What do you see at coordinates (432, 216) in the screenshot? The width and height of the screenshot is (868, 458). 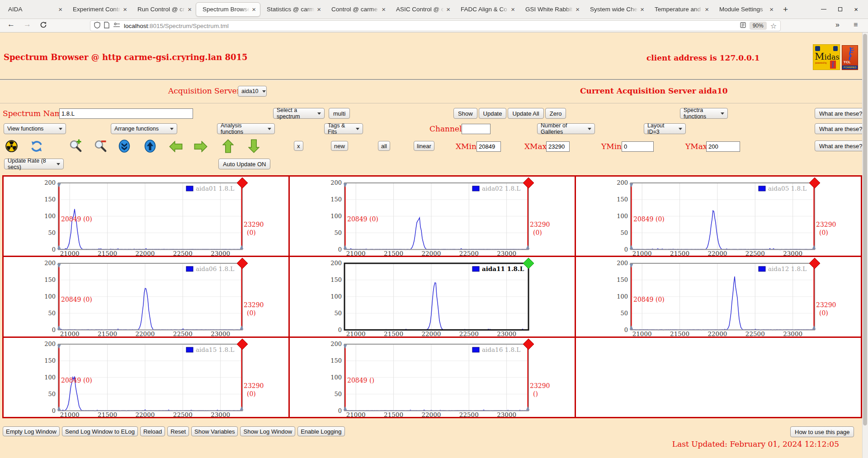 I see `spectrum-chart-aida02: 0501001502002100021500220002250023000208…` at bounding box center [432, 216].